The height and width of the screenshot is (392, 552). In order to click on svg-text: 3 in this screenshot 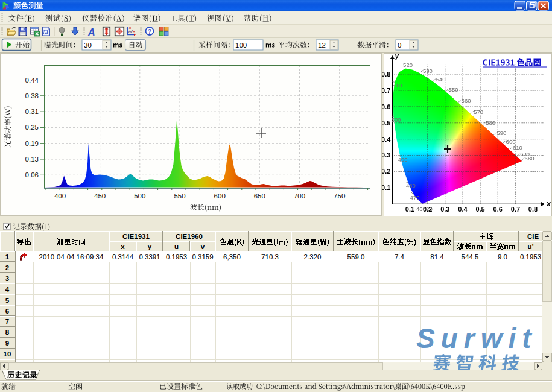, I will do `click(7, 279)`.